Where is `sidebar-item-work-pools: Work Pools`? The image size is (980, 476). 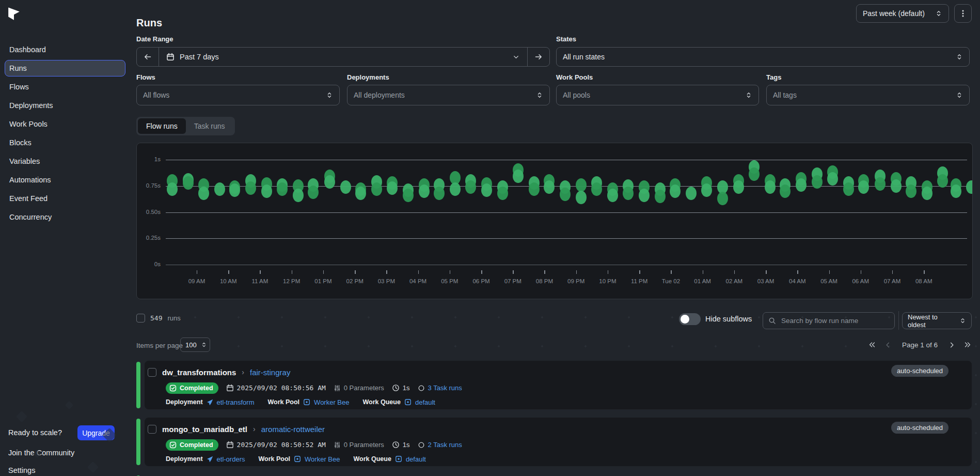 sidebar-item-work-pools: Work Pools is located at coordinates (65, 124).